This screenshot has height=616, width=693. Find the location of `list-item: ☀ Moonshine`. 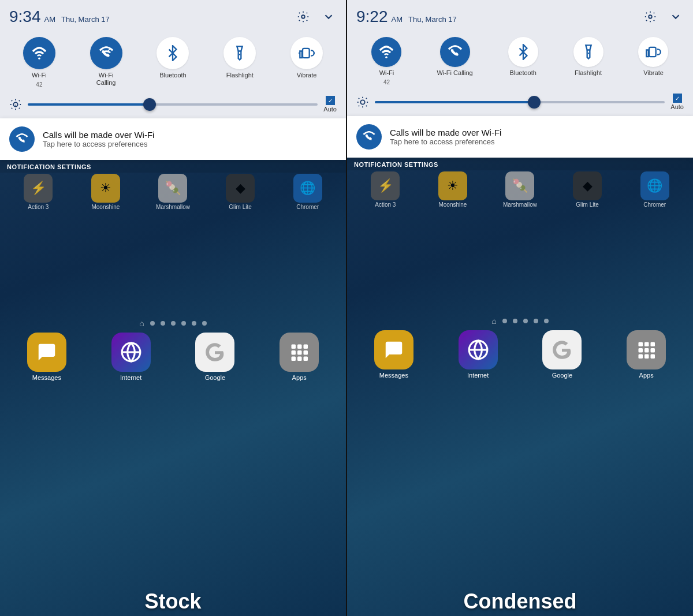

list-item: ☀ Moonshine is located at coordinates (453, 189).